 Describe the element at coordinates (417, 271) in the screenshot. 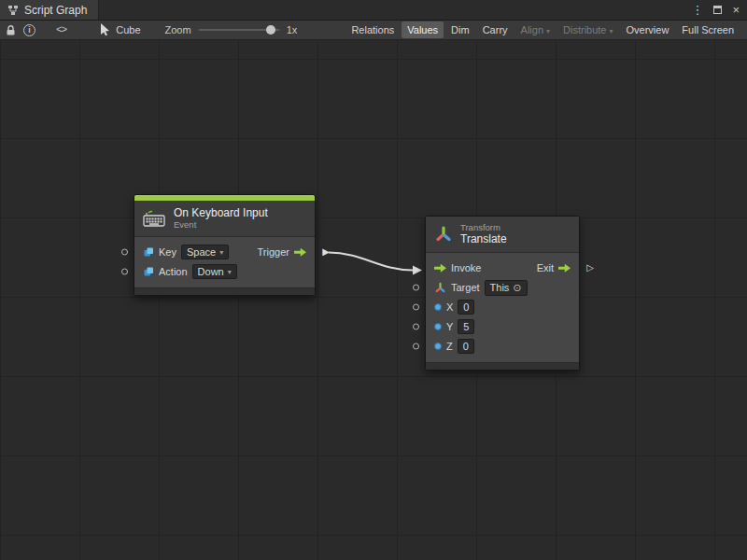

I see `connection-arrowhead-icon` at that location.